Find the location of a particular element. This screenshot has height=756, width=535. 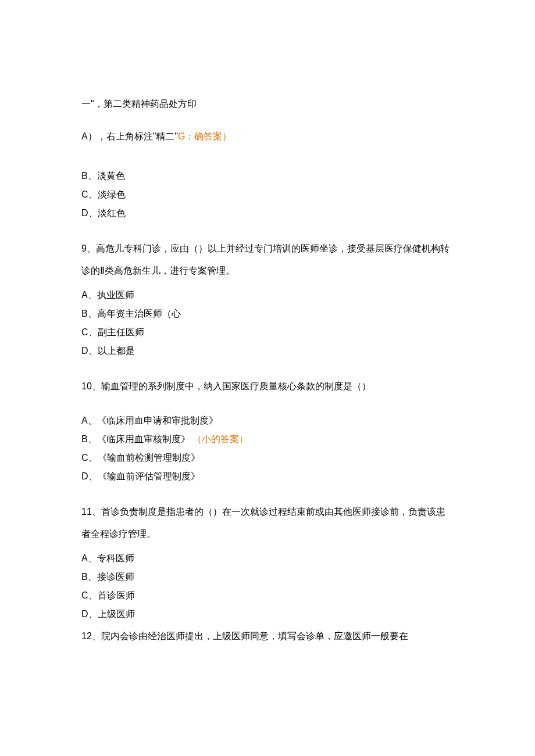

q9-option-a: A、执业医师 is located at coordinates (268, 295).